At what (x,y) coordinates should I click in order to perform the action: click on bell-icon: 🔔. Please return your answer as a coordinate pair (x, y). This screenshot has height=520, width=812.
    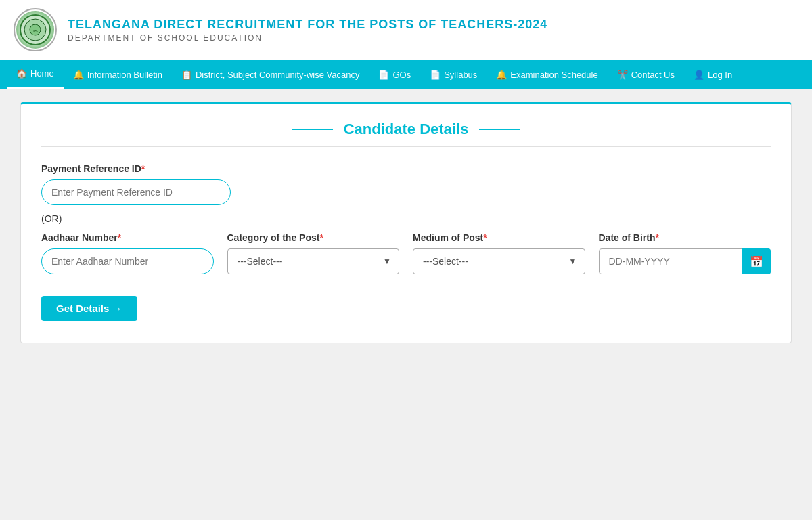
    Looking at the image, I should click on (78, 74).